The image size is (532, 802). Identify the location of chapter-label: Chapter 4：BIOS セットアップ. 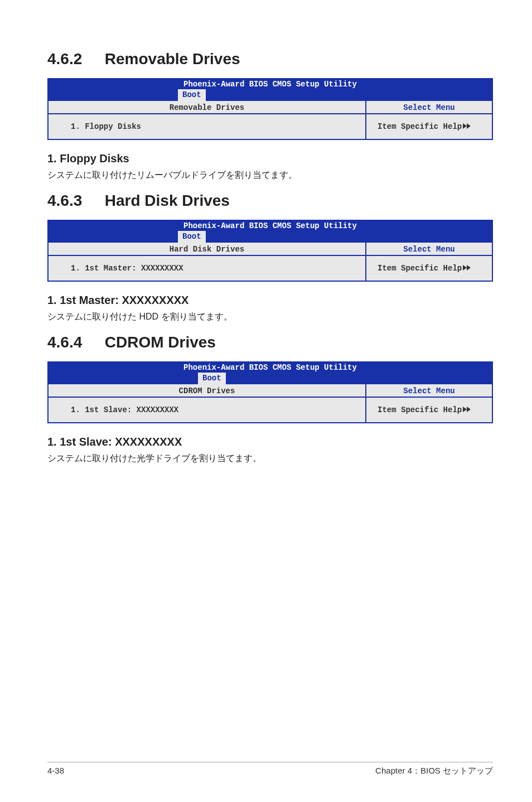
(434, 771).